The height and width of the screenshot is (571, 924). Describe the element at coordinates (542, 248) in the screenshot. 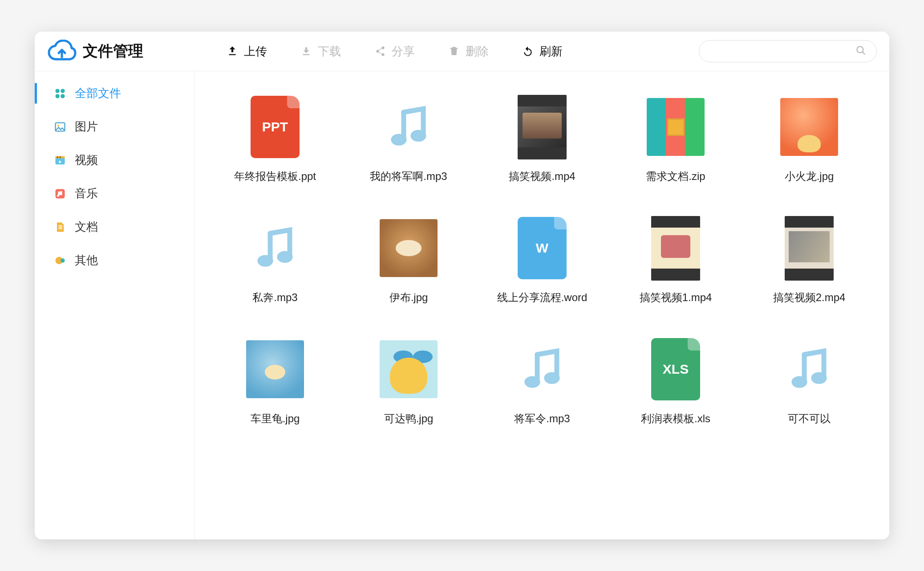

I see `file-thumbnail: W` at that location.